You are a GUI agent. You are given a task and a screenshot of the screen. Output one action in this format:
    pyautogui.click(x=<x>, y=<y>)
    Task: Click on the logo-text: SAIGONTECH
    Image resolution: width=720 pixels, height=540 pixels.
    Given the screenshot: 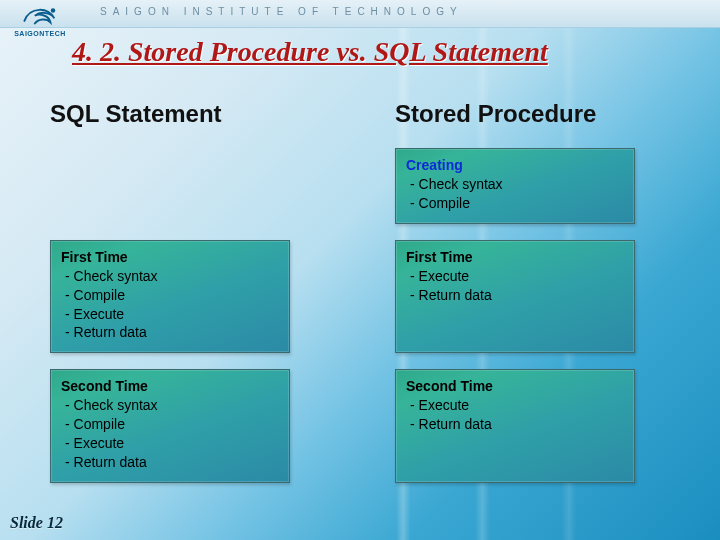 What is the action you would take?
    pyautogui.click(x=40, y=34)
    